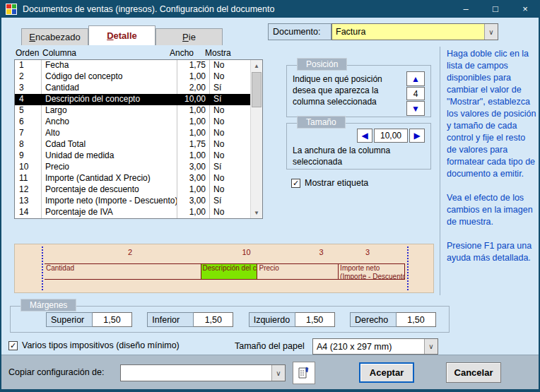 The width and height of the screenshot is (540, 392). I want to click on cell-columna: Descripción del concepto, so click(109, 100).